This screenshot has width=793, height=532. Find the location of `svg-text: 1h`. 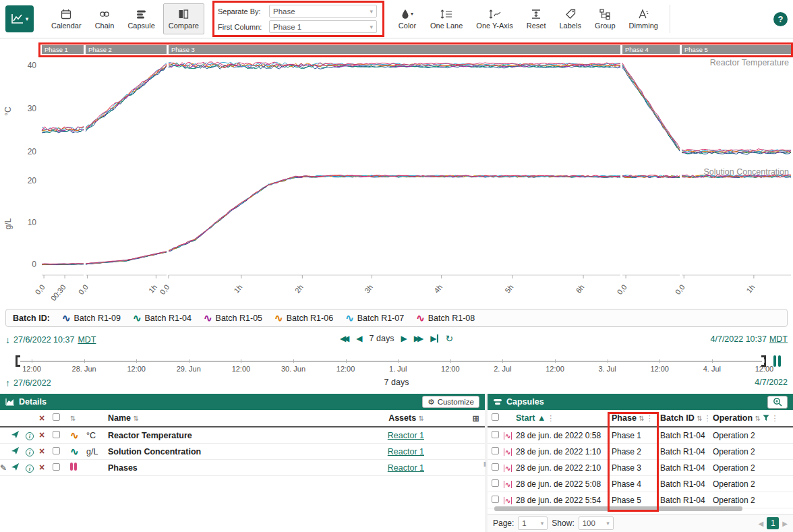

svg-text: 1h is located at coordinates (237, 289).